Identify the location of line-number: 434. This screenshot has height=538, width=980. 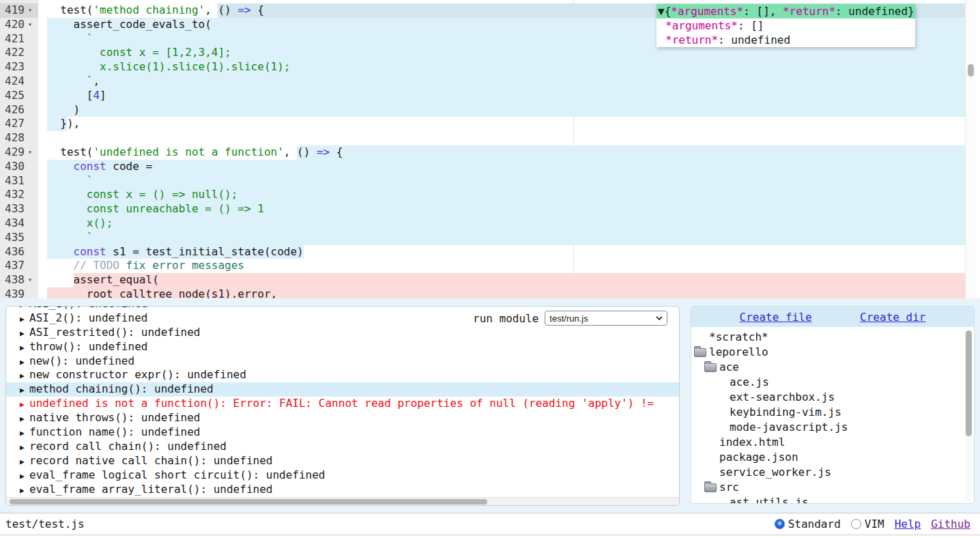
(12, 224).